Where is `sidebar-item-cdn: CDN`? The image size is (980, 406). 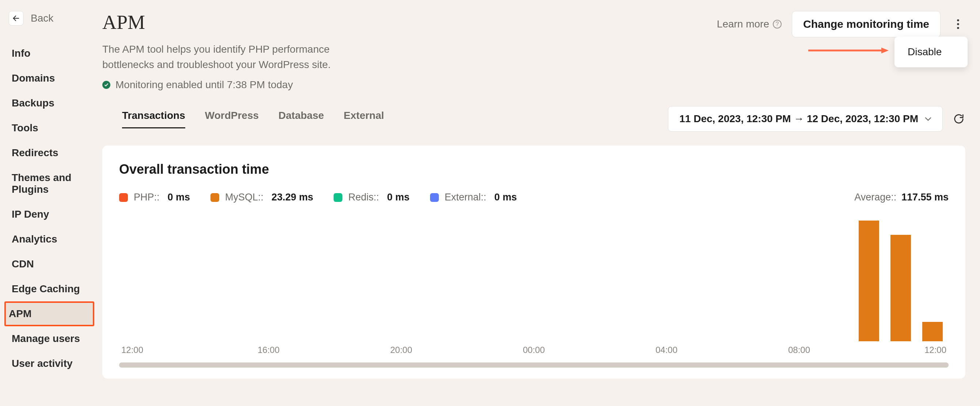
sidebar-item-cdn: CDN is located at coordinates (49, 264).